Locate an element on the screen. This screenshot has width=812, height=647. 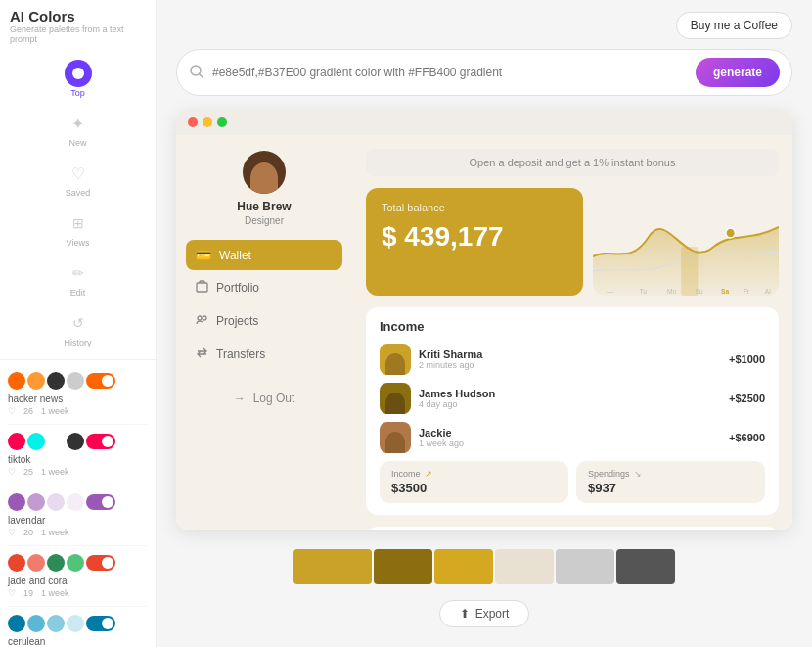
spending-stat-label: Spendings ↘ is located at coordinates (671, 474).